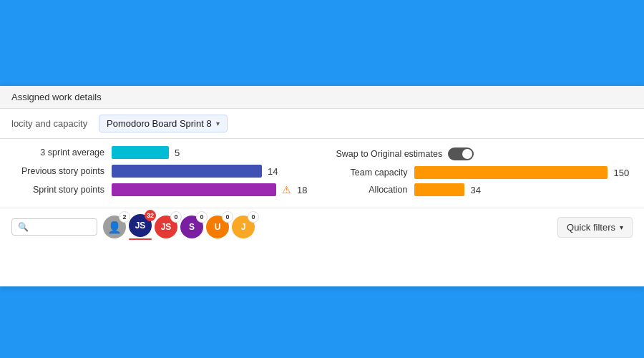  Describe the element at coordinates (194, 190) in the screenshot. I see `sprint-story-bar` at that location.